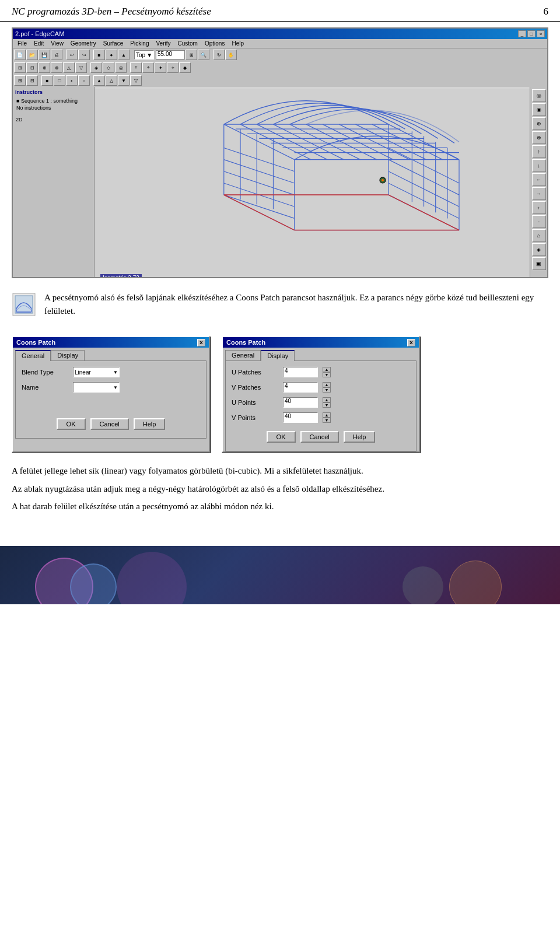  Describe the element at coordinates (33, 356) in the screenshot. I see `dialog-left-tab-general: General` at that location.